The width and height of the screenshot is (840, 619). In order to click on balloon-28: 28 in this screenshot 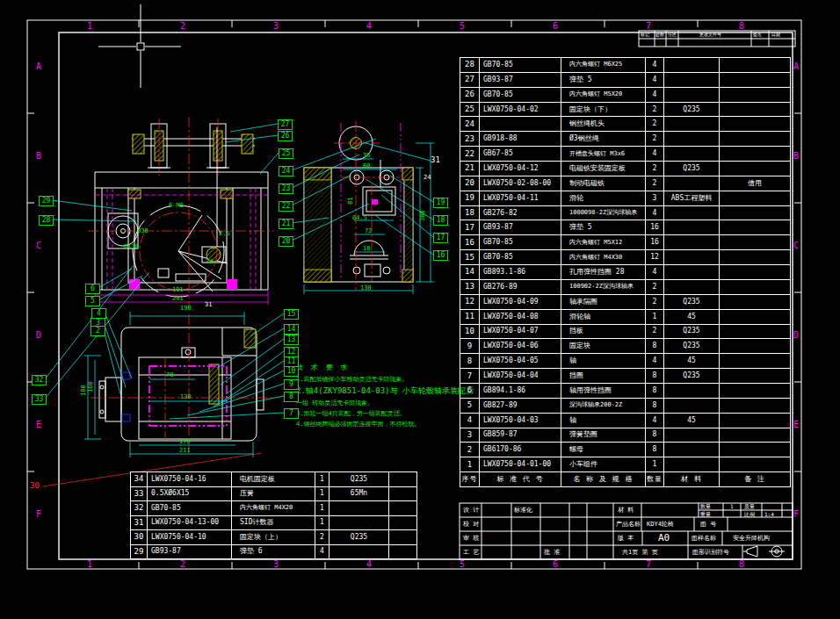, I will do `click(46, 220)`.